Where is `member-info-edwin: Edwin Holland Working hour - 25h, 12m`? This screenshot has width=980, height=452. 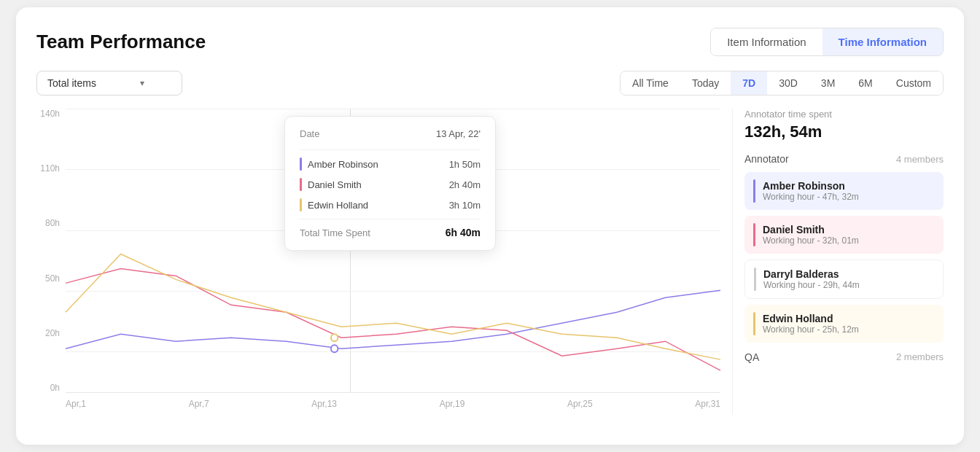 member-info-edwin: Edwin Holland Working hour - 25h, 12m is located at coordinates (811, 324).